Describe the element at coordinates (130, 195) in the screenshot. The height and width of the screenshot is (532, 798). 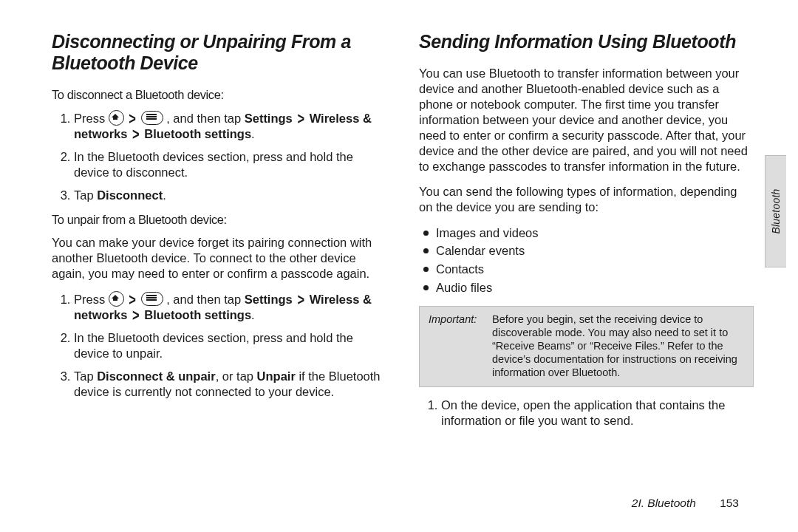
I see `disconnect-label: Disconnect` at that location.